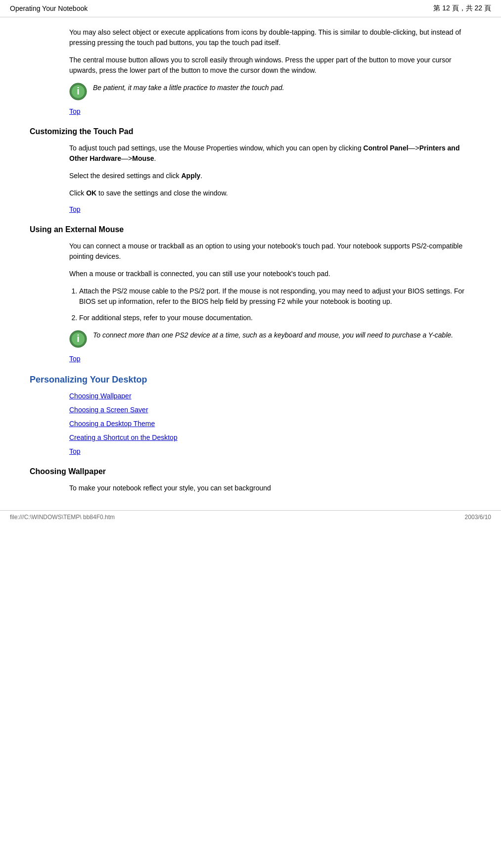 This screenshot has height=868, width=501. I want to click on section1-para2: Select the desired settings and click Ap…, so click(270, 176).